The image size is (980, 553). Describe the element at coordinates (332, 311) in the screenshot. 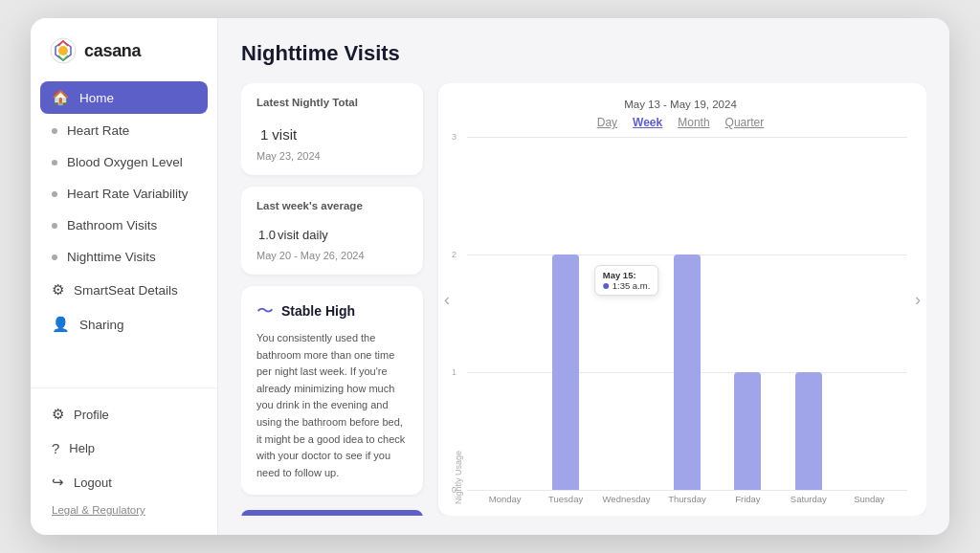

I see `insight-header: 〜 Stable High` at that location.